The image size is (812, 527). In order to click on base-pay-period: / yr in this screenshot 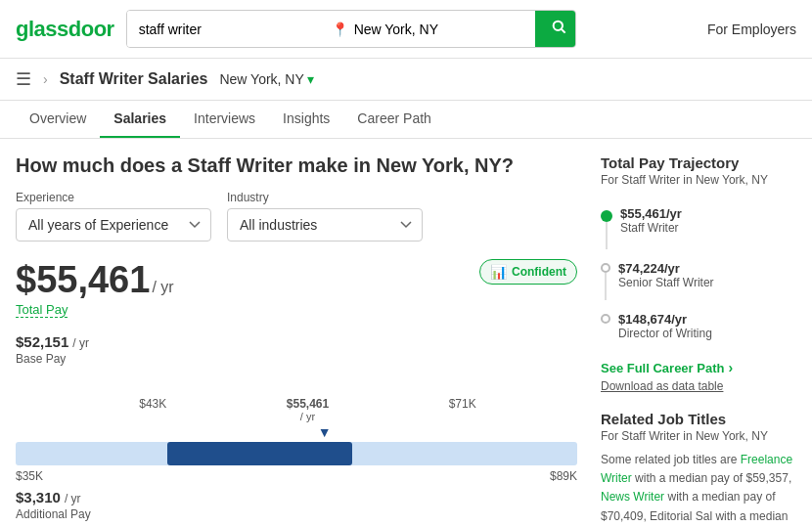, I will do `click(80, 343)`.